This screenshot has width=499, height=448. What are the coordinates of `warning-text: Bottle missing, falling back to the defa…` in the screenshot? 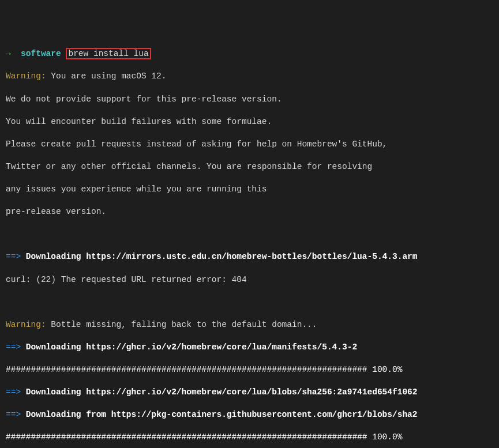 It's located at (182, 325).